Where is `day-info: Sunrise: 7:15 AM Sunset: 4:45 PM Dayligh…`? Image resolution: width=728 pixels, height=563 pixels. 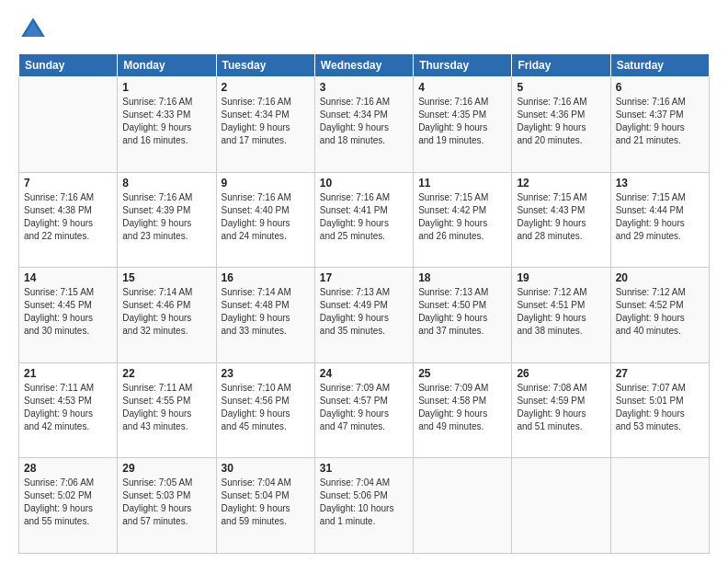 day-info: Sunrise: 7:15 AM Sunset: 4:45 PM Dayligh… is located at coordinates (68, 312).